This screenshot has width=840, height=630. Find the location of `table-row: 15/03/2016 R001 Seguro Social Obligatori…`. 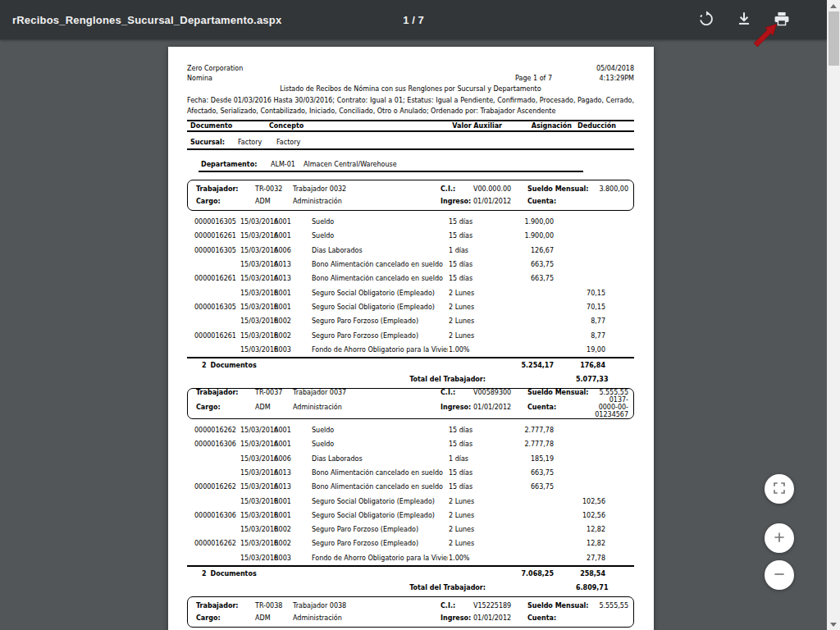

table-row: 15/03/2016 R001 Seguro Social Obligatori… is located at coordinates (410, 292).